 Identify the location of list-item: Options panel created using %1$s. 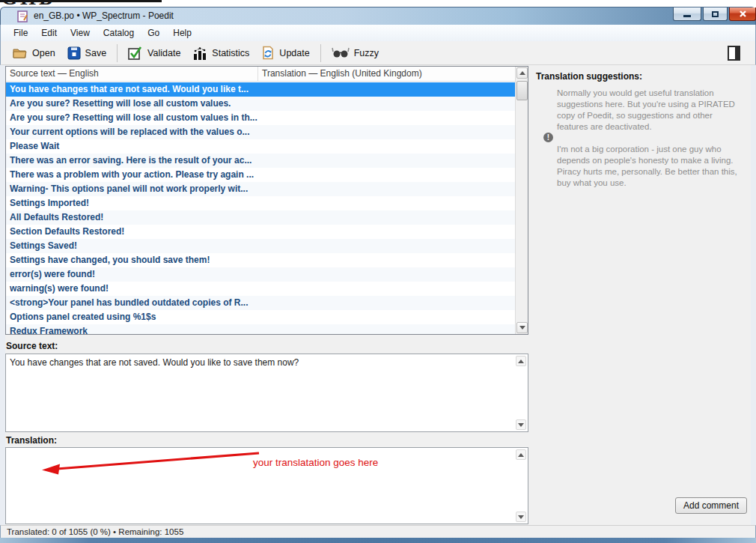
(260, 318).